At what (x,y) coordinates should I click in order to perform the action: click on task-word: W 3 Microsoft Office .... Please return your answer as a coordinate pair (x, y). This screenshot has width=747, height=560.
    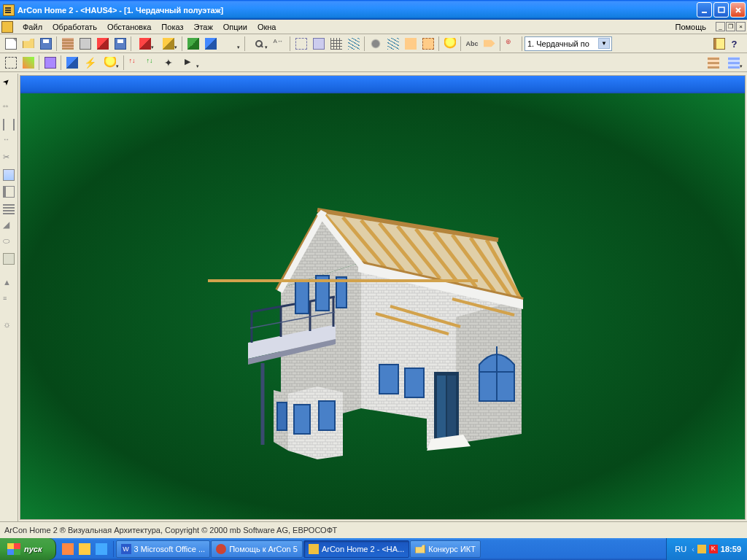
    Looking at the image, I should click on (163, 549).